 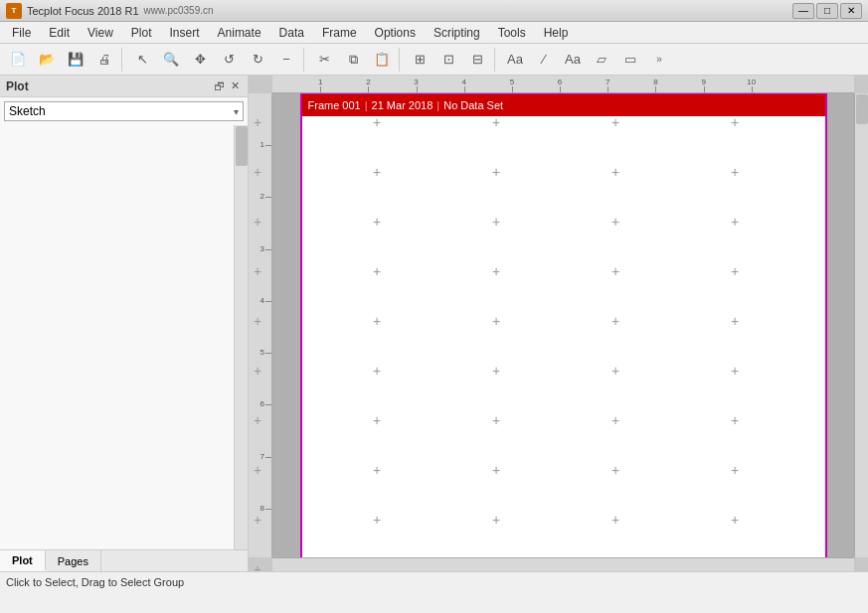 I want to click on toolbar-btn-cut: ✂, so click(x=324, y=60).